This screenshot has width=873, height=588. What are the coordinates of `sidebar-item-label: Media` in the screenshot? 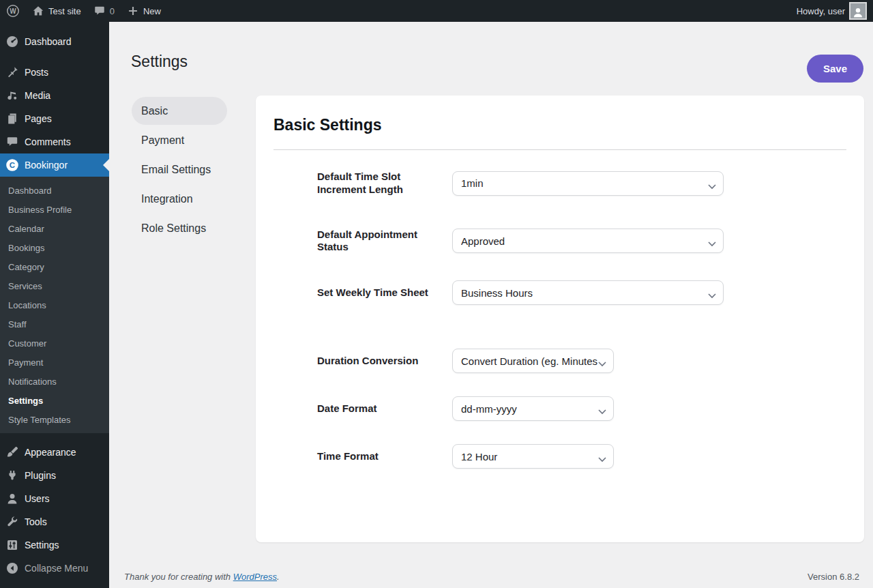 It's located at (38, 95).